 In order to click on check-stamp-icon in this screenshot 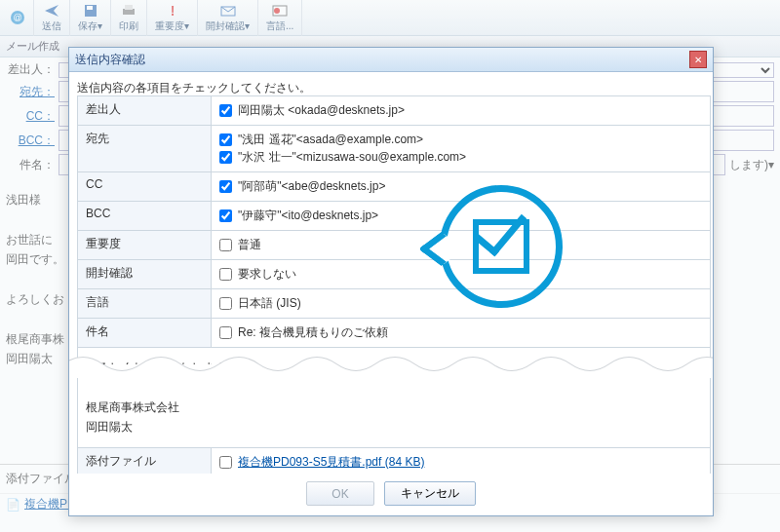, I will do `click(501, 247)`.